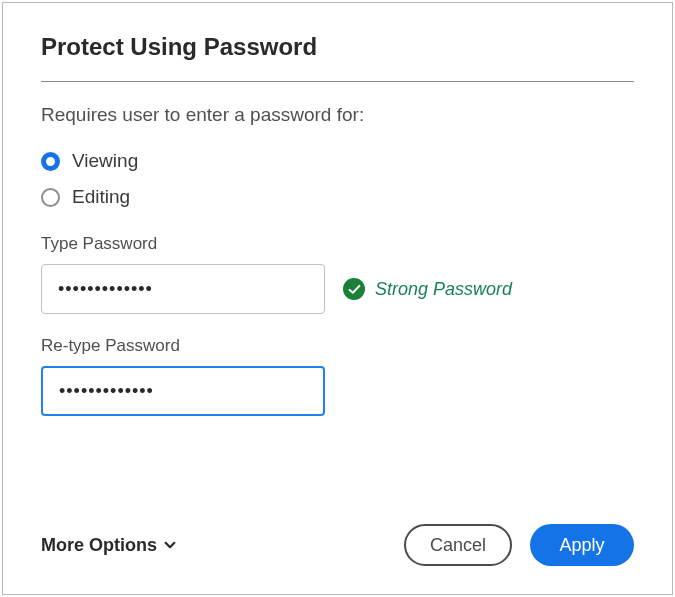 The width and height of the screenshot is (675, 597). I want to click on viewing-label: Viewing, so click(105, 161).